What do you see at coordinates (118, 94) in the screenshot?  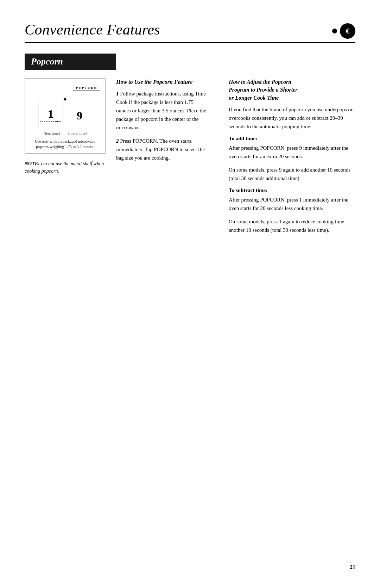 I see `step1-num: 1` at bounding box center [118, 94].